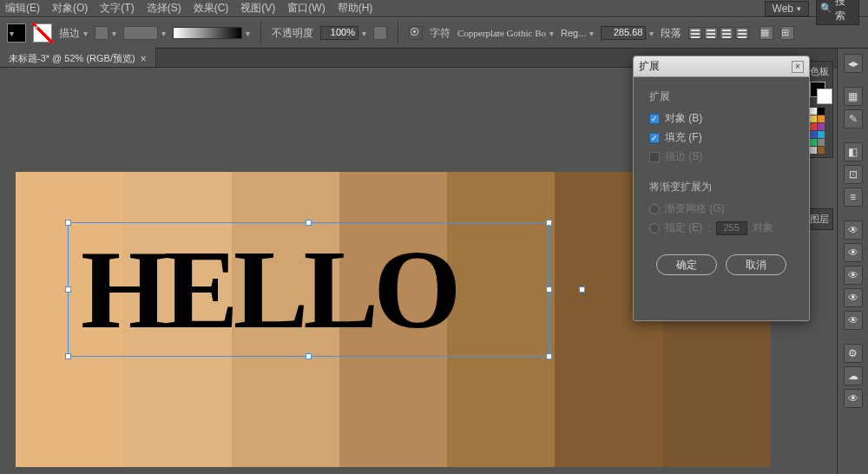 The image size is (868, 474). I want to click on font-style-dd: Reg..., so click(577, 33).